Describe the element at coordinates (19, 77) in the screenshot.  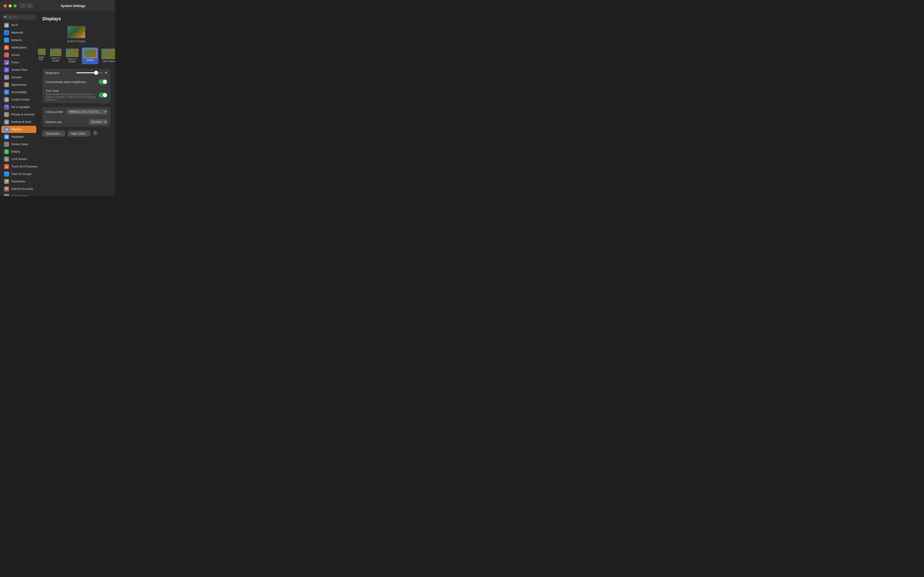
I see `sidebar-item-general: ⚙️General` at that location.